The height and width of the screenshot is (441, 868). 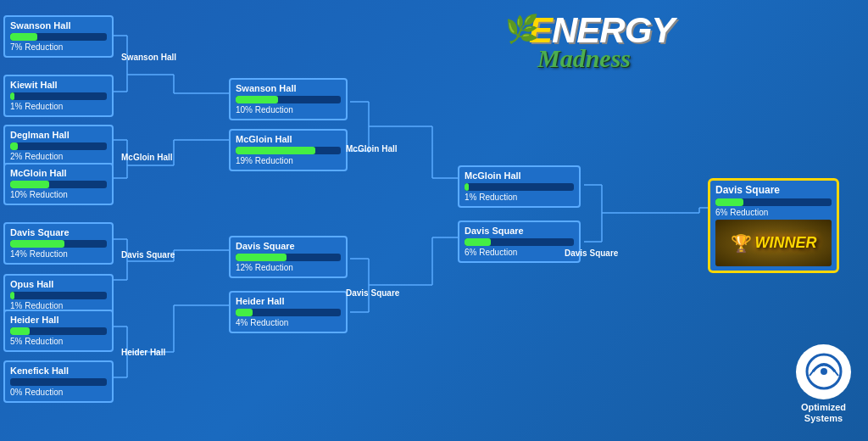 I want to click on winner-box: Davis Square 6% Reduction 🏆 WINNER, so click(x=773, y=226).